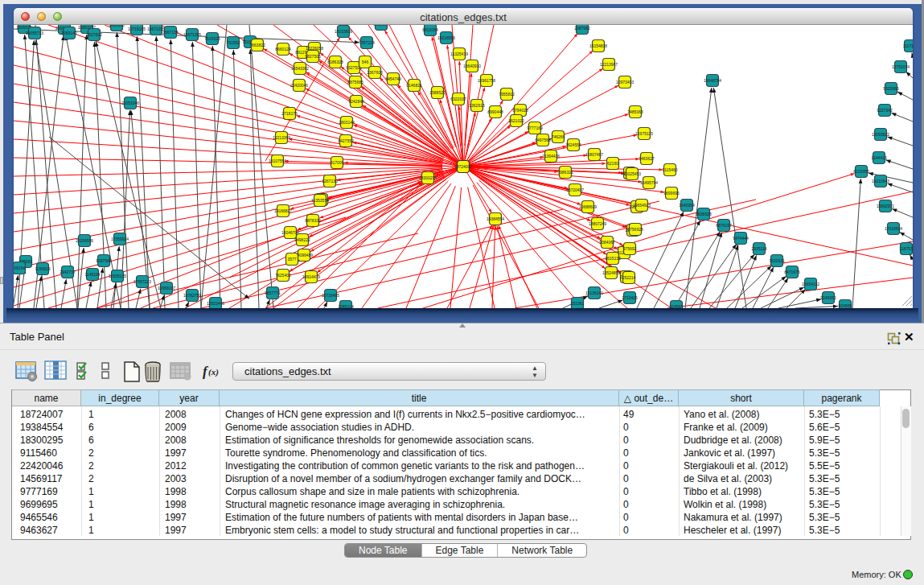  What do you see at coordinates (166, 288) in the screenshot?
I see `svg-text: 10958107` at bounding box center [166, 288].